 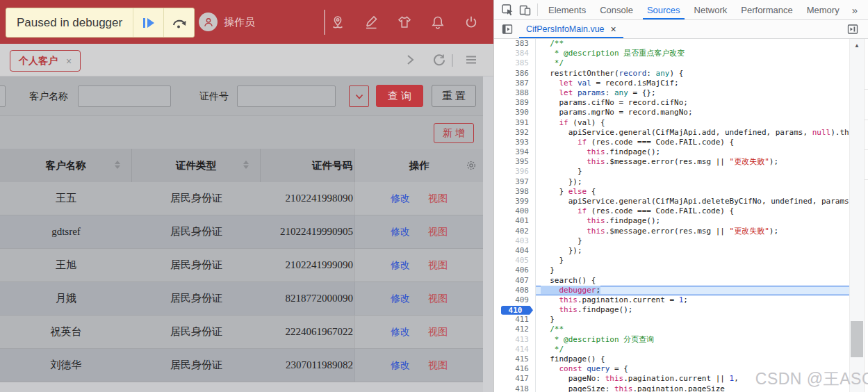 I want to click on devtools-tab-sources: Sources, so click(x=664, y=10).